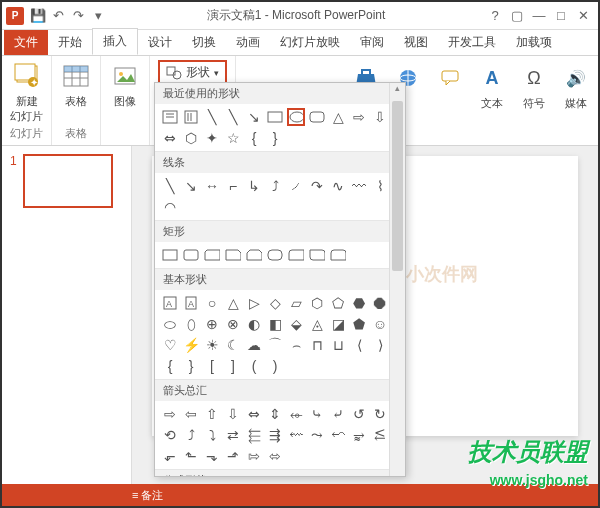 The height and width of the screenshot is (508, 600). Describe the element at coordinates (233, 186) in the screenshot. I see `shape-elbow: ⌐` at that location.